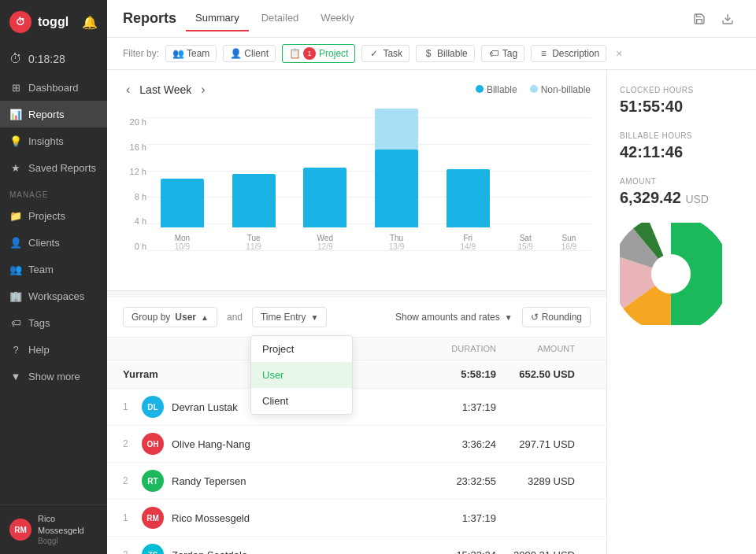  What do you see at coordinates (397, 179) in the screenshot?
I see `bar-thu: Thu13/9` at bounding box center [397, 179].